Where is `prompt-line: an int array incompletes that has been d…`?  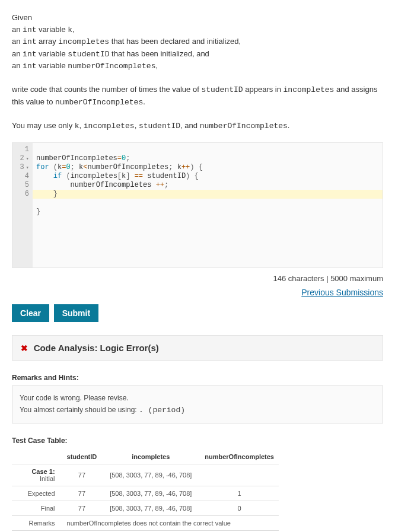 prompt-line: an int array incompletes that has been d… is located at coordinates (198, 42).